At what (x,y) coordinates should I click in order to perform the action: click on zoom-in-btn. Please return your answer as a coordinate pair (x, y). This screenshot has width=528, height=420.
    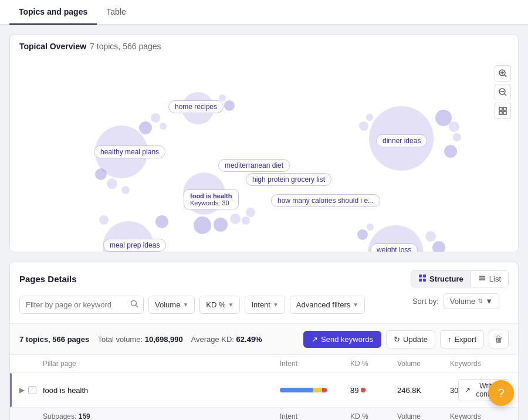
    Looking at the image, I should click on (503, 73).